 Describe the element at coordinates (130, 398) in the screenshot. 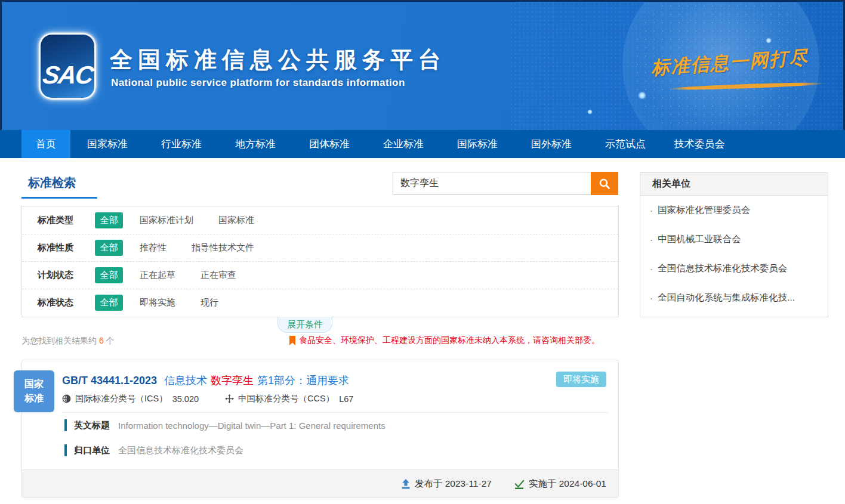

I see `ics-meta: 国际标准分类号（ICS） 35.020` at that location.